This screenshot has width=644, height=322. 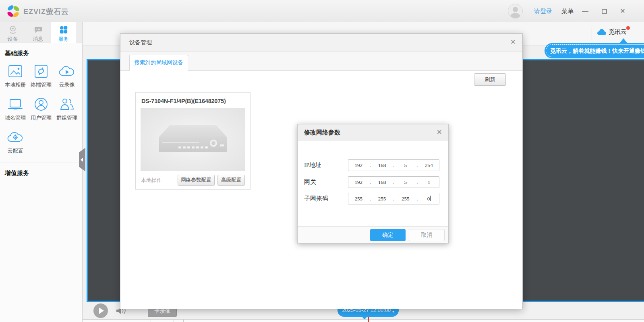 I want to click on app-title: EZVIZ萤石云, so click(x=46, y=12).